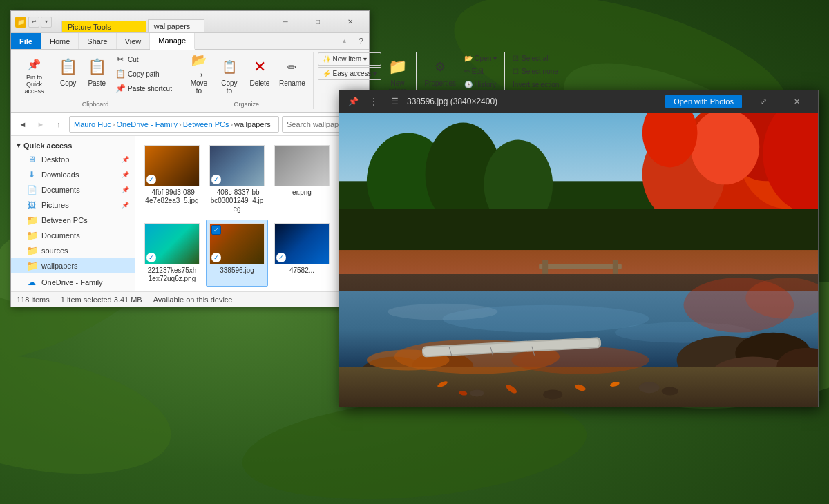 Image resolution: width=829 pixels, height=504 pixels. What do you see at coordinates (34, 22) in the screenshot?
I see `qs-btn-1: ↩` at bounding box center [34, 22].